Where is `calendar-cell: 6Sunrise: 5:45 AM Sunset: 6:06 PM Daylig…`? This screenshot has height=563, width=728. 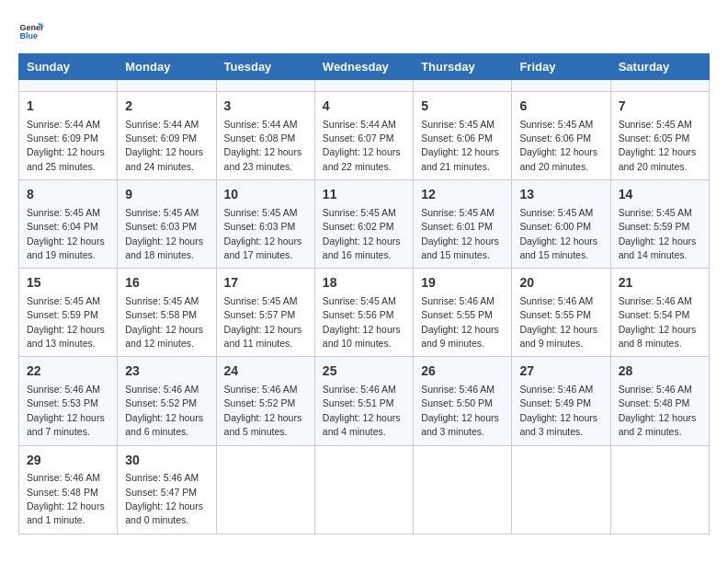
calendar-cell: 6Sunrise: 5:45 AM Sunset: 6:06 PM Daylig… is located at coordinates (561, 136).